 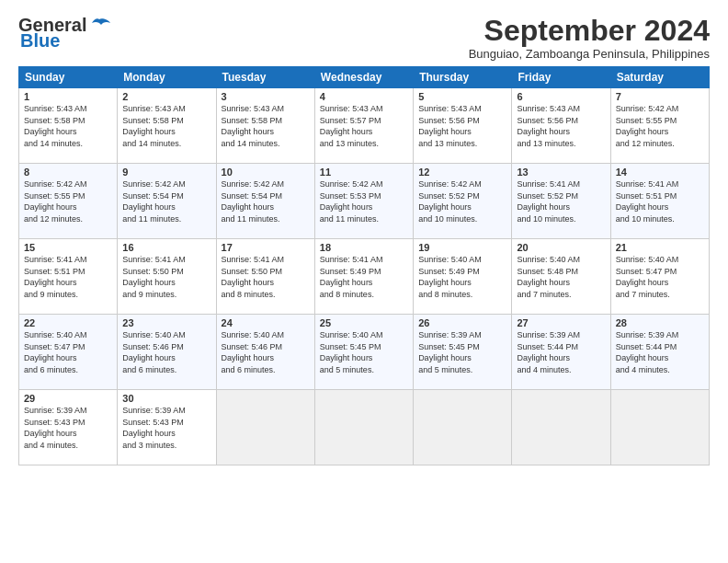 I want to click on calendar-cell: 23 Sunrise: 5:40 AMSunset: 5:46 PMDaylig…, so click(x=167, y=352).